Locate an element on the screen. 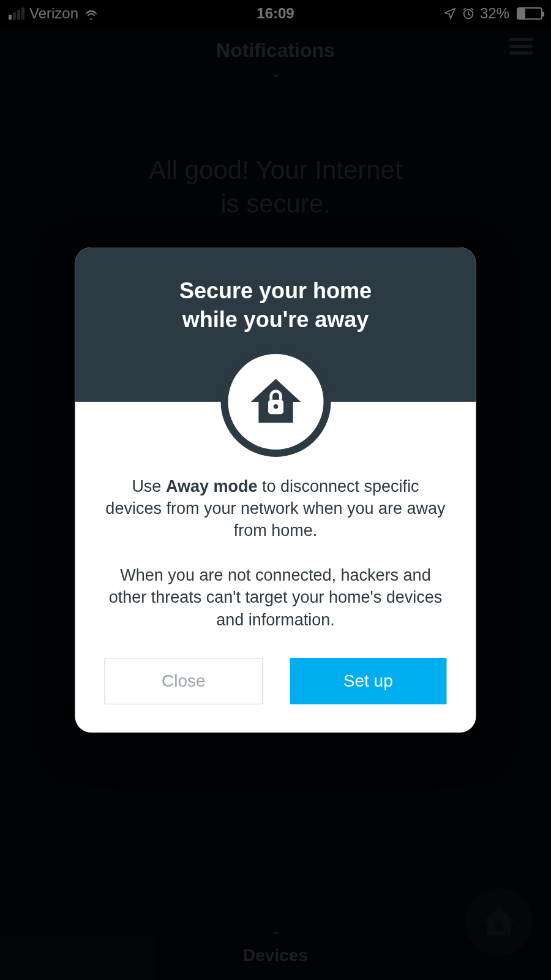 The width and height of the screenshot is (551, 980). modal-title-line1: Secure your home is located at coordinates (276, 292).